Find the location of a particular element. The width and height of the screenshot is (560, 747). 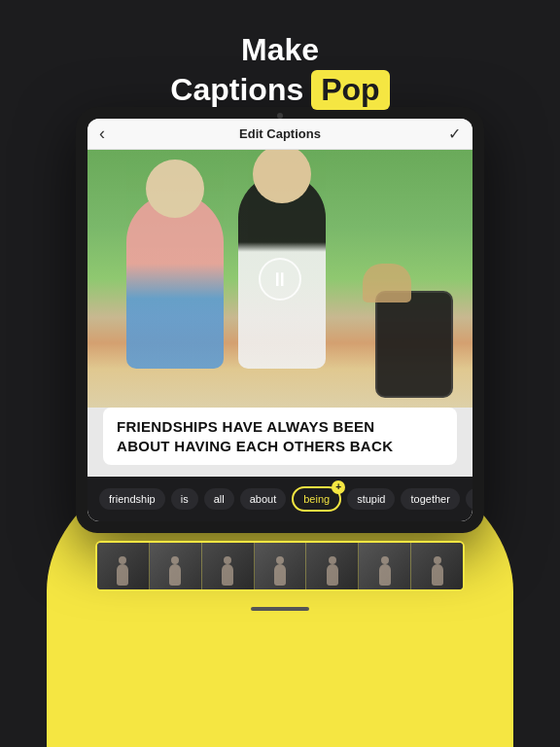

home-indicator is located at coordinates (280, 605).